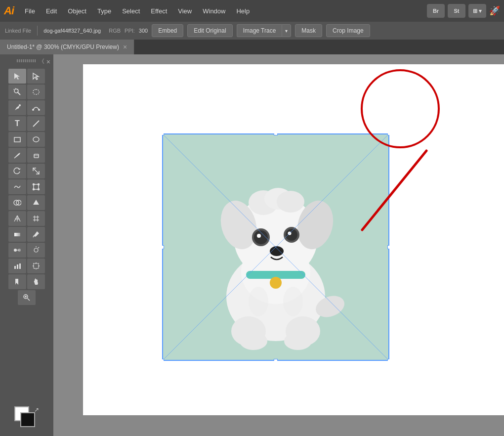 Image resolution: width=504 pixels, height=436 pixels. I want to click on menu-help: Help, so click(243, 11).